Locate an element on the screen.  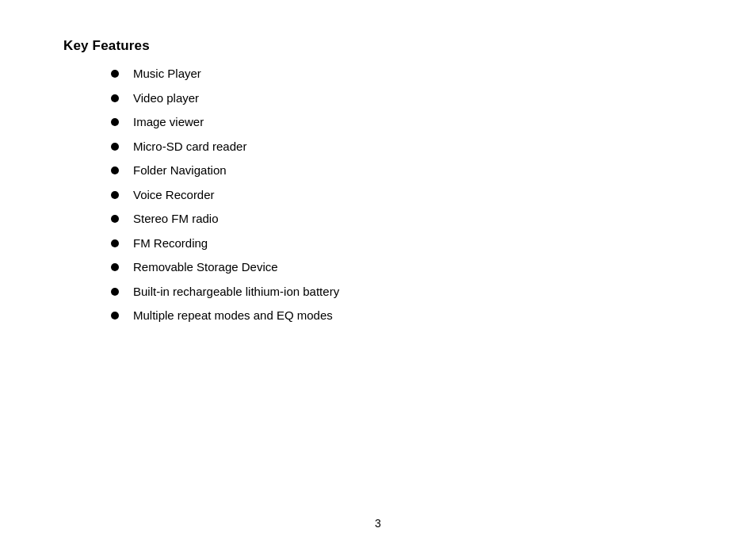
page-number: 3 is located at coordinates (378, 523).